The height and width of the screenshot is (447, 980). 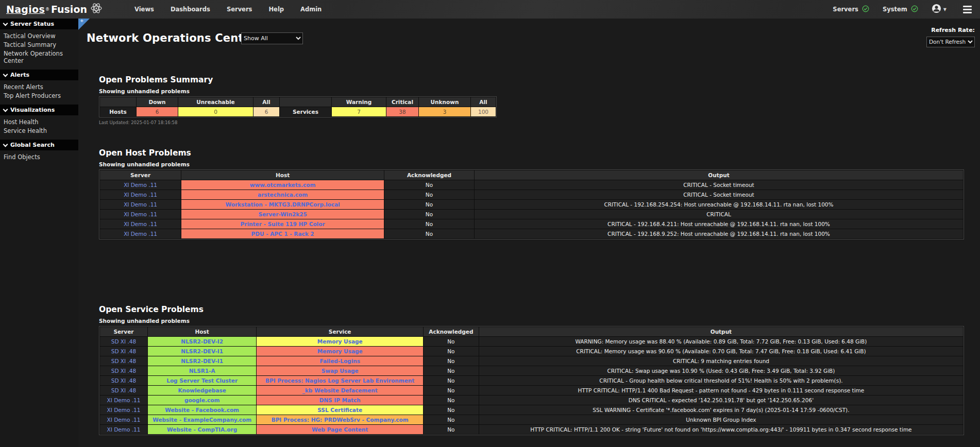 What do you see at coordinates (20, 75) in the screenshot?
I see `sidebar-section-title: Alerts` at bounding box center [20, 75].